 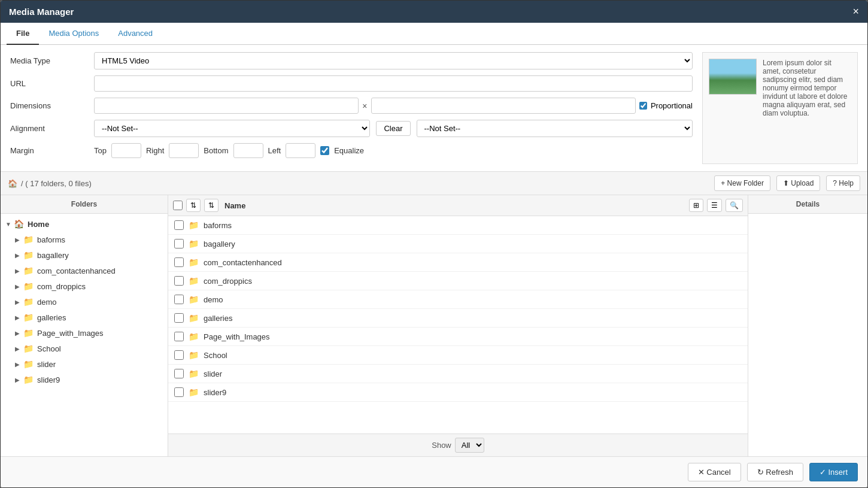 What do you see at coordinates (211, 205) in the screenshot?
I see `sort-button-2: ⇅` at bounding box center [211, 205].